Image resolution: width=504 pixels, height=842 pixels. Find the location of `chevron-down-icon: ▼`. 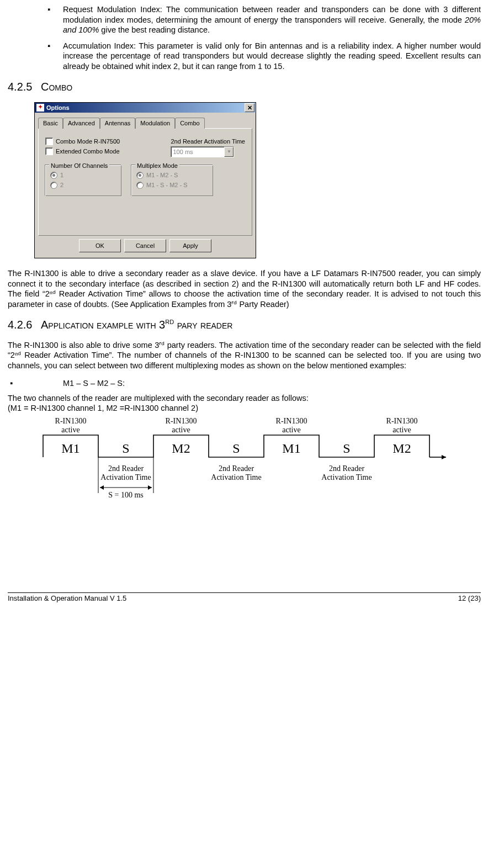

chevron-down-icon: ▼ is located at coordinates (229, 152).